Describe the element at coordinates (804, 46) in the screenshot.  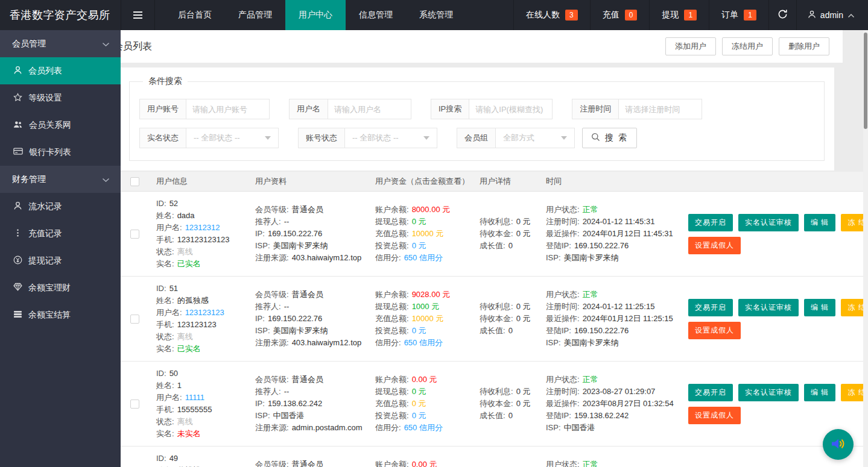
I see `delete-user-button: 删除用户` at that location.